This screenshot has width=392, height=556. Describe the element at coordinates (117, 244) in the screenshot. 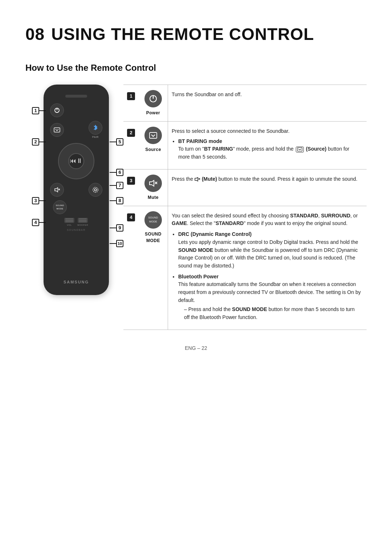

I see `callout-10: 10` at that location.